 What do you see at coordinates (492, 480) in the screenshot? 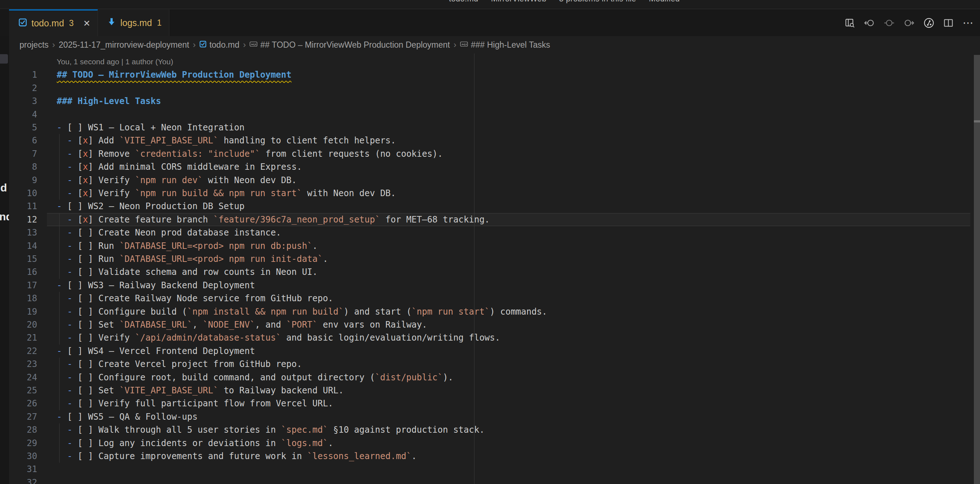
I see `code-line-32: 32` at bounding box center [492, 480].